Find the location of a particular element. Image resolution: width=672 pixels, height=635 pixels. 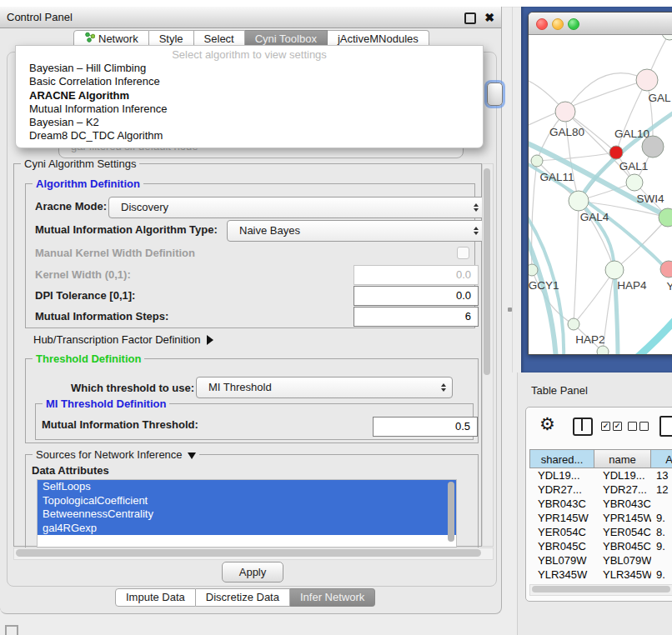

algorithm-option: Bayesian – Hill Climbing is located at coordinates (249, 68).